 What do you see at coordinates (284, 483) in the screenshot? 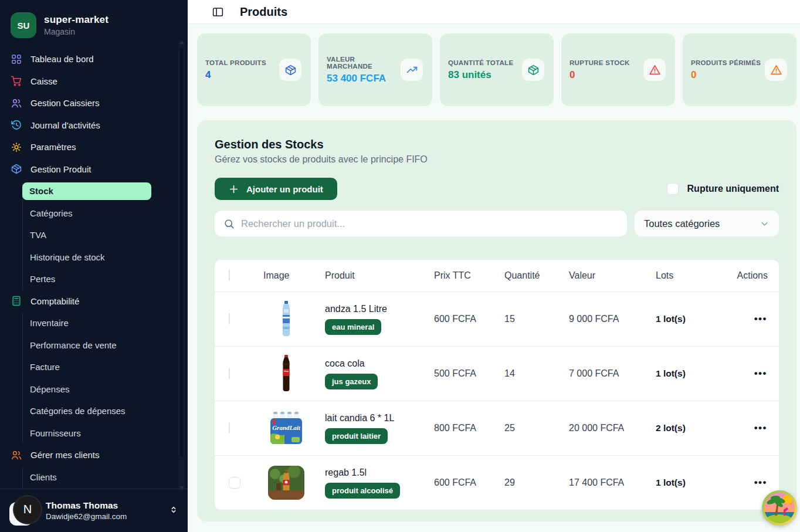
I see `product-image-regab-beer` at bounding box center [284, 483].